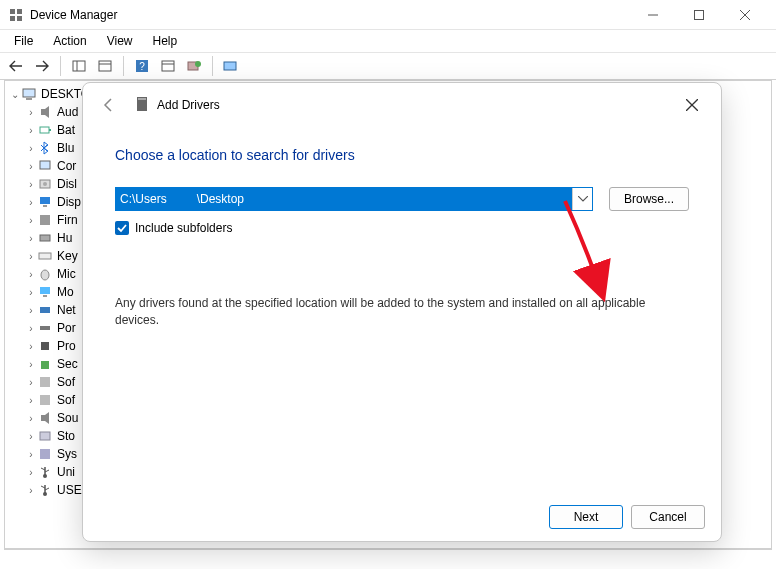 Image resolution: width=776 pixels, height=569 pixels. Describe the element at coordinates (582, 199) in the screenshot. I see `chevron-down-icon` at that location.